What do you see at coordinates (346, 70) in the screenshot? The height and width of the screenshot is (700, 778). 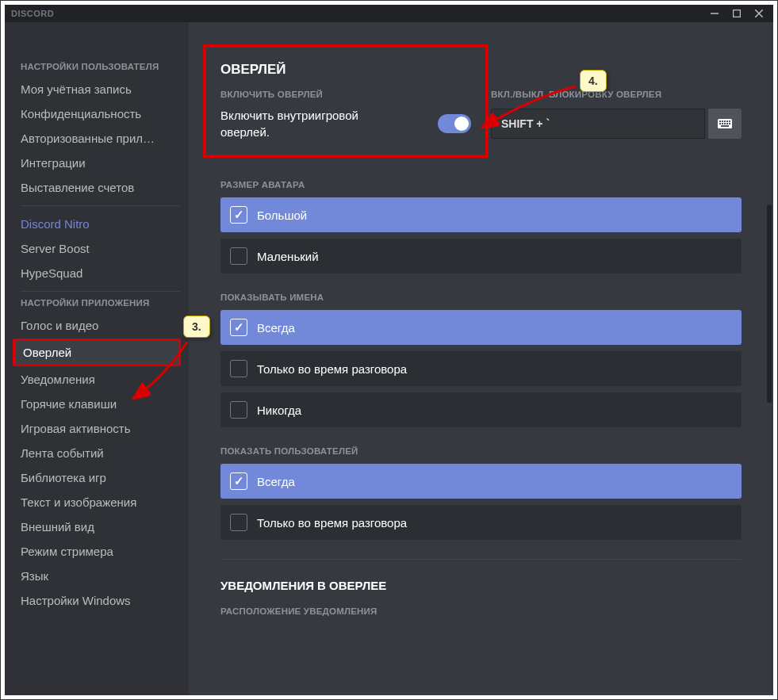 I see `page-title: Оверлей` at bounding box center [346, 70].